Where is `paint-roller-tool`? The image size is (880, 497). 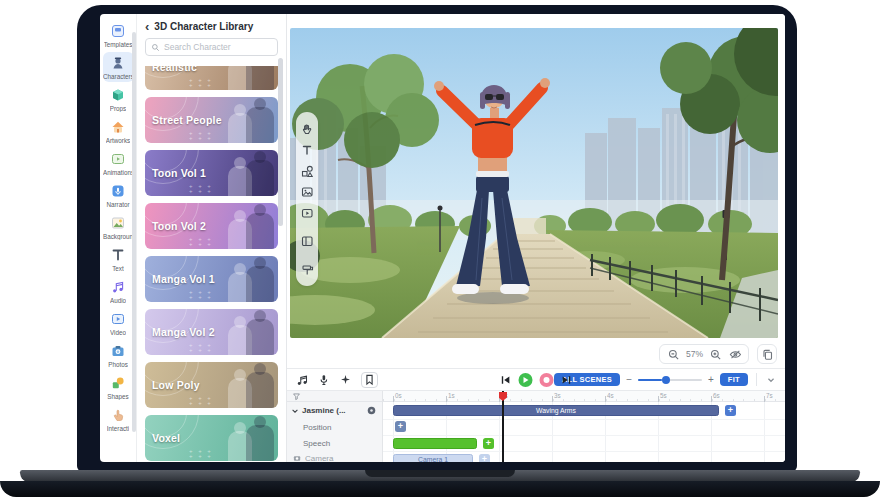 paint-roller-tool is located at coordinates (307, 270).